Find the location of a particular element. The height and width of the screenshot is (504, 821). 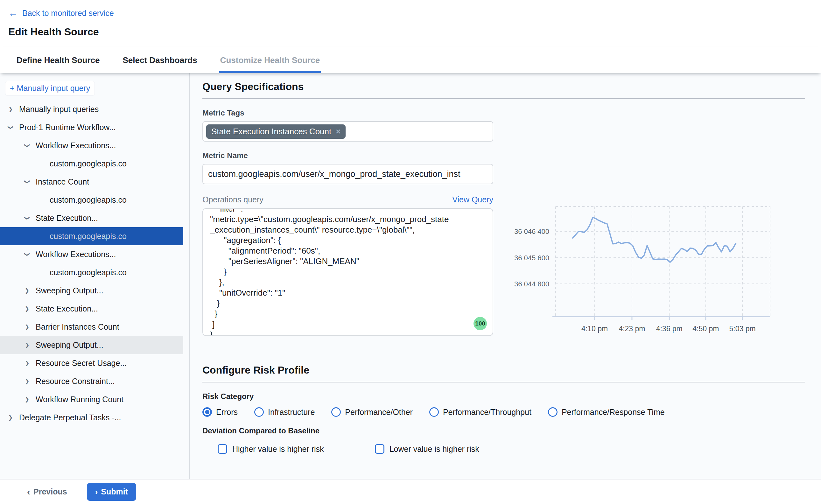

radio-infrastructure: Infrastructure is located at coordinates (285, 412).